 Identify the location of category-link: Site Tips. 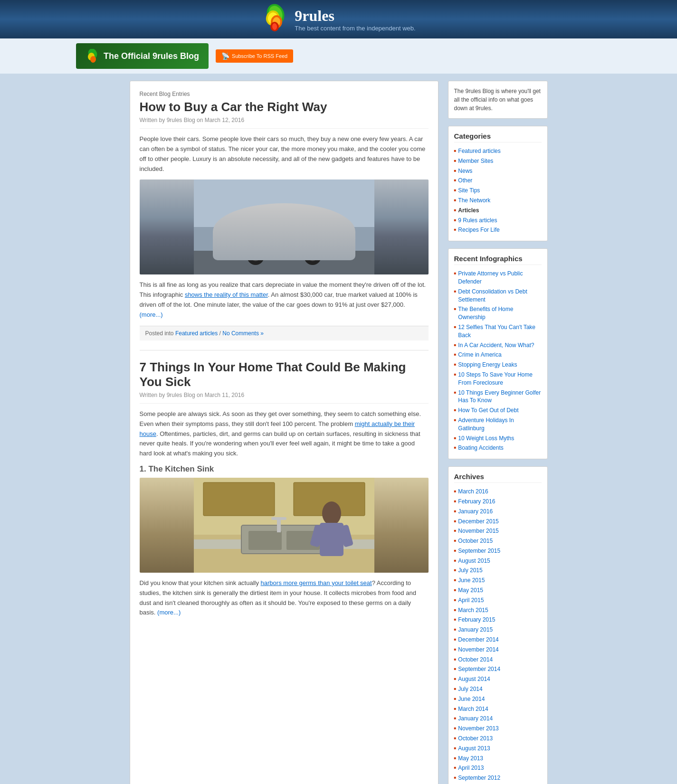
(469, 191).